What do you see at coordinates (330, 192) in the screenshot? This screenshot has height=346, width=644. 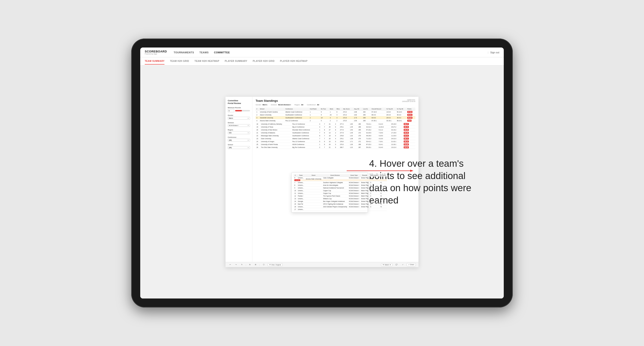 I see `hover-overlay: # Team Event Event Division Event Type R…` at bounding box center [330, 192].